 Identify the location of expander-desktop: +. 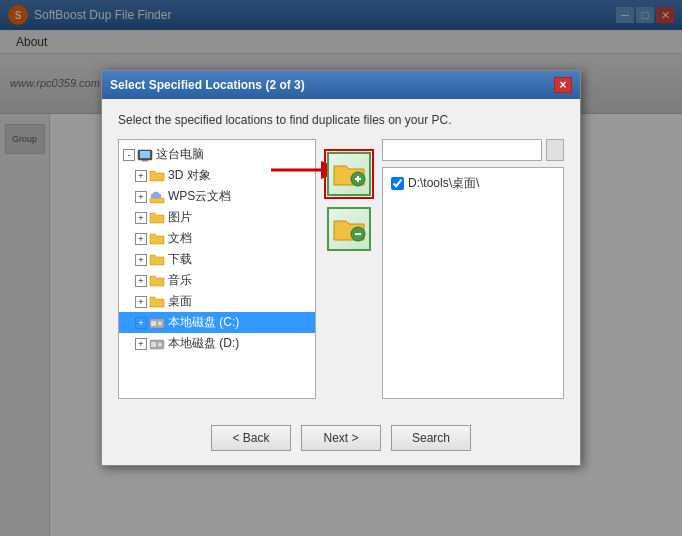
(141, 302).